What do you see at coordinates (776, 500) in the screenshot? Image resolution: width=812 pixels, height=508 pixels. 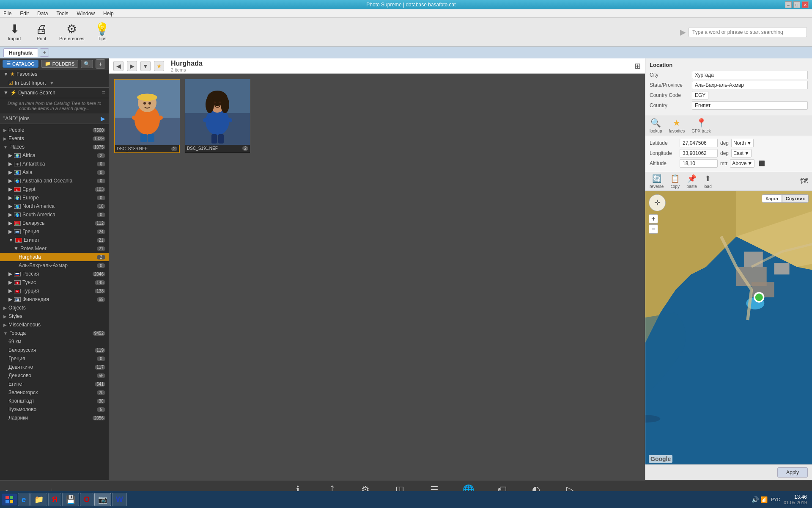 I see `keyboard-lang: РУС` at bounding box center [776, 500].